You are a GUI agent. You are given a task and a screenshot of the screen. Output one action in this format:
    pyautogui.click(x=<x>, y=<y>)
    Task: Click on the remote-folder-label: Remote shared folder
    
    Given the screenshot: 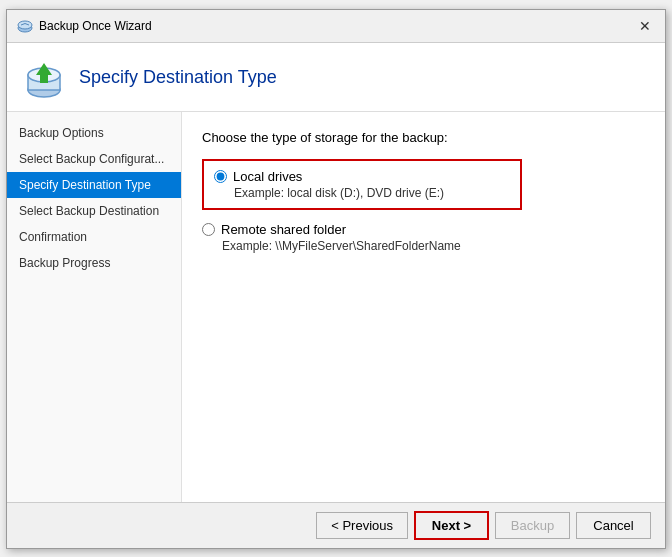 What is the action you would take?
    pyautogui.click(x=284, y=230)
    